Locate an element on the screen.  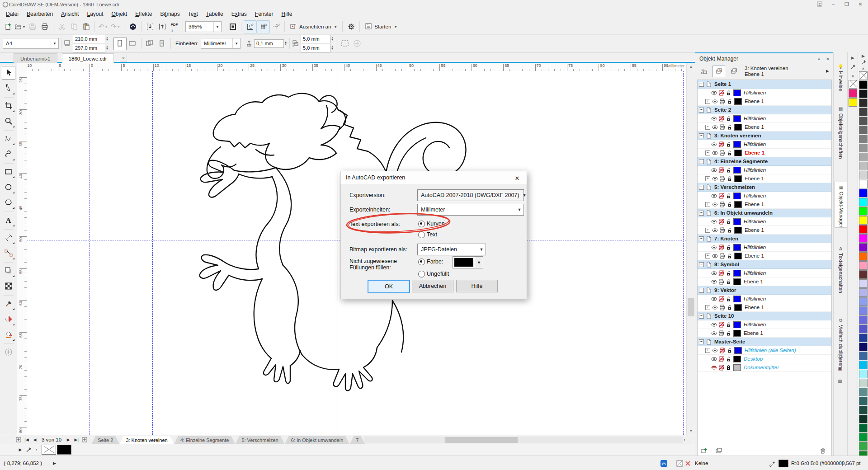
guideline-vertical is located at coordinates (684, 253).